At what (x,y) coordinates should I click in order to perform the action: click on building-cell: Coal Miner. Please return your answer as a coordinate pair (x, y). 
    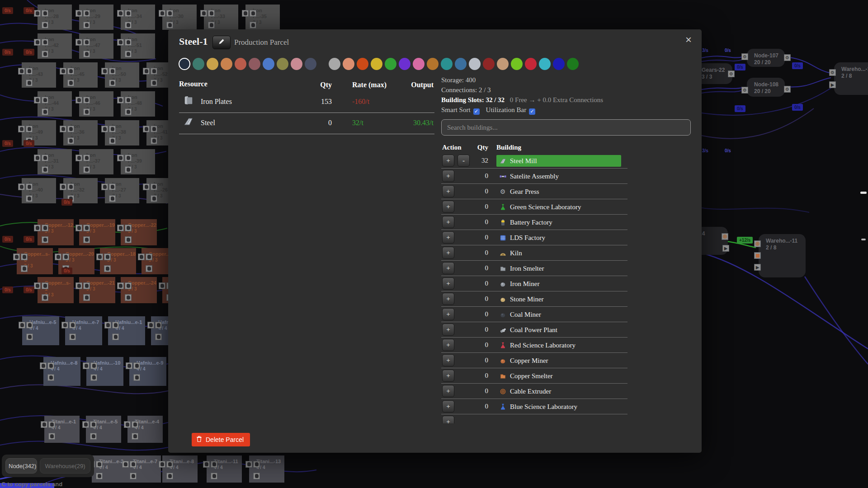
    Looking at the image, I should click on (559, 314).